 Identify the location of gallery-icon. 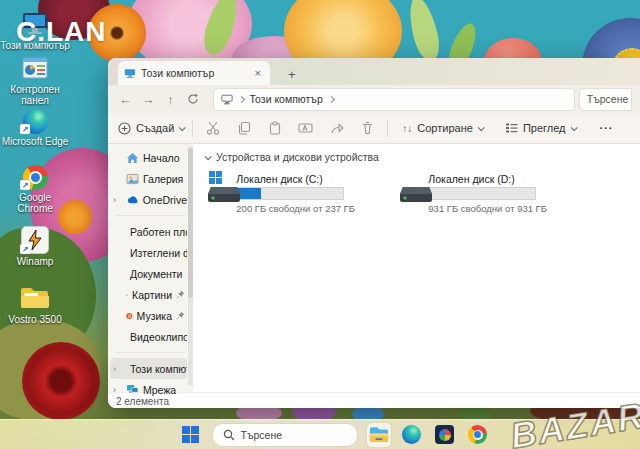
(132, 179).